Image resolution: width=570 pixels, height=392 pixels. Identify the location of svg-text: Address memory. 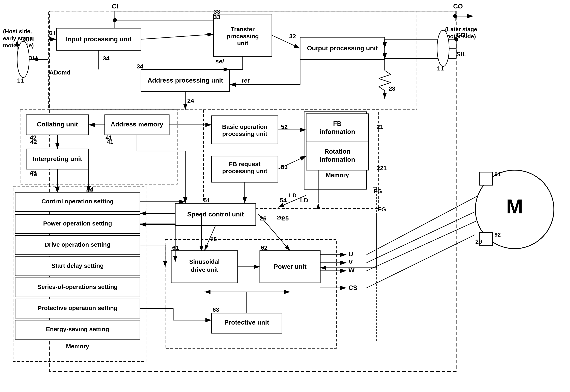
(137, 124).